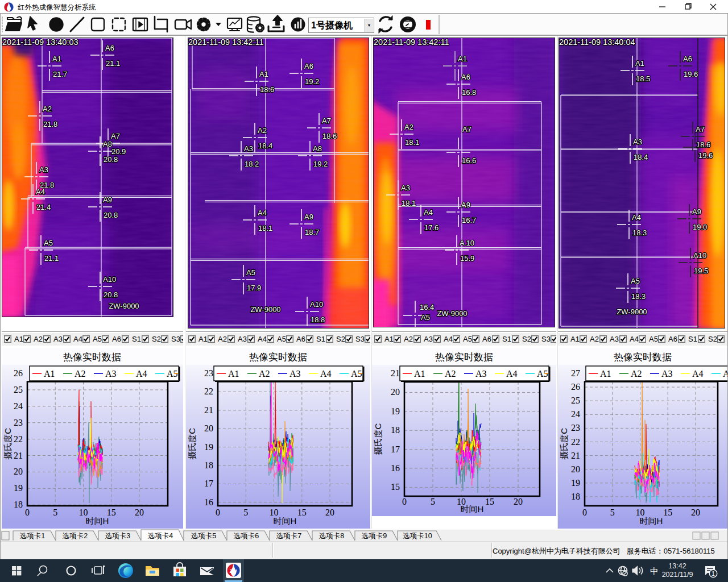 The width and height of the screenshot is (728, 582). What do you see at coordinates (468, 258) in the screenshot?
I see `svg-text: 15.9` at bounding box center [468, 258].